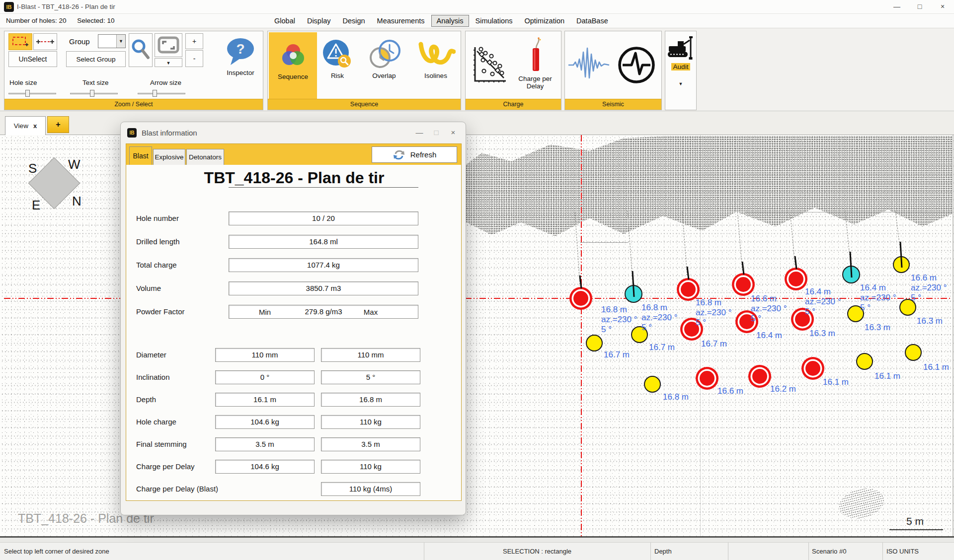  What do you see at coordinates (371, 355) in the screenshot?
I see `field-max-box: 110 mm` at bounding box center [371, 355].